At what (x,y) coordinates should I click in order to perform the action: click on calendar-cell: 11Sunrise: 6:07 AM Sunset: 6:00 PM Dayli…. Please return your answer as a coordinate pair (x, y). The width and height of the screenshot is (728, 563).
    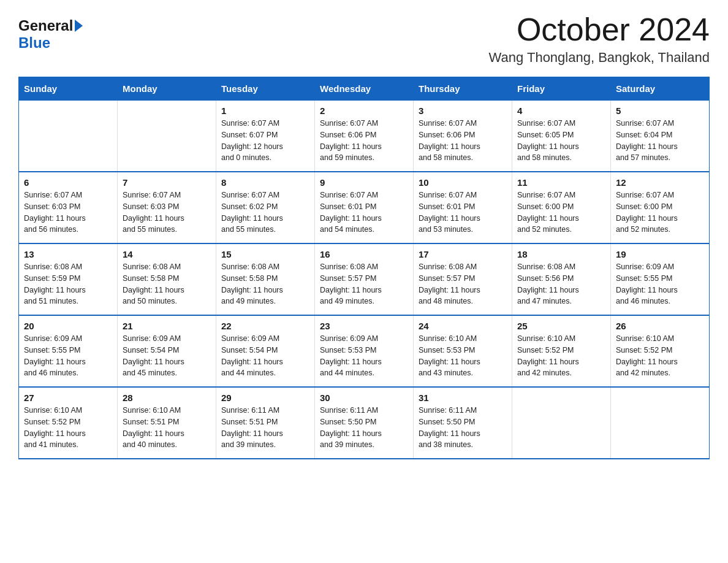
    Looking at the image, I should click on (561, 207).